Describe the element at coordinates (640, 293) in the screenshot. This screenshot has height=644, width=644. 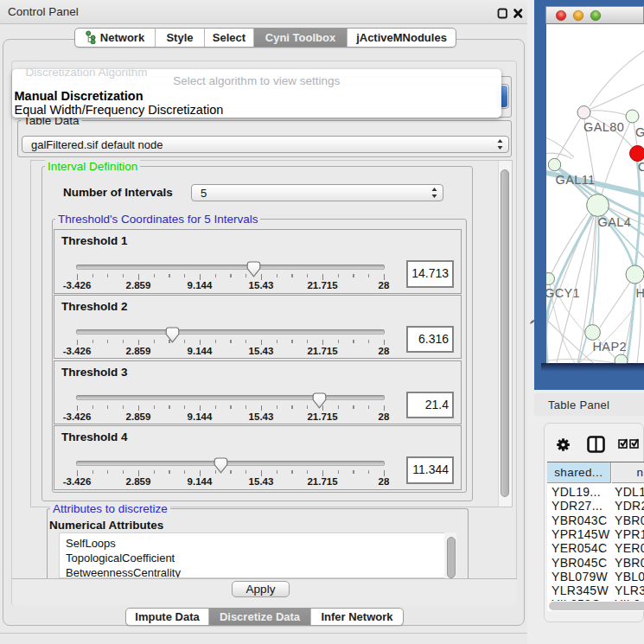
I see `svg-text: H` at that location.